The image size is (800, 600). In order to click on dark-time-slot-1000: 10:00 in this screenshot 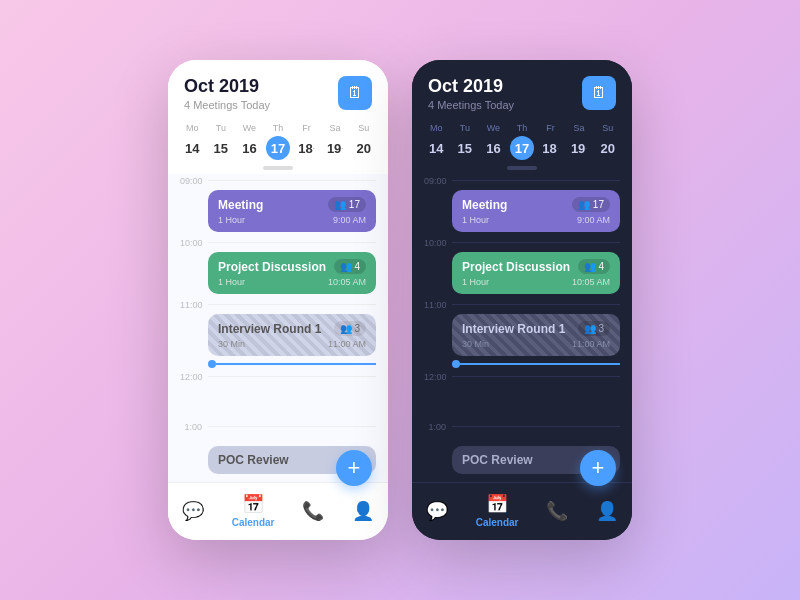, I will do `click(522, 242)`.